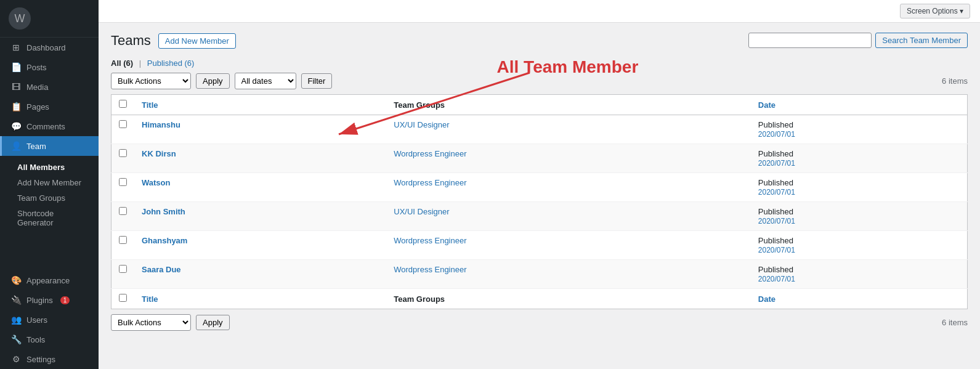 The image size is (980, 369). I want to click on select-all-checkbox, so click(123, 103).